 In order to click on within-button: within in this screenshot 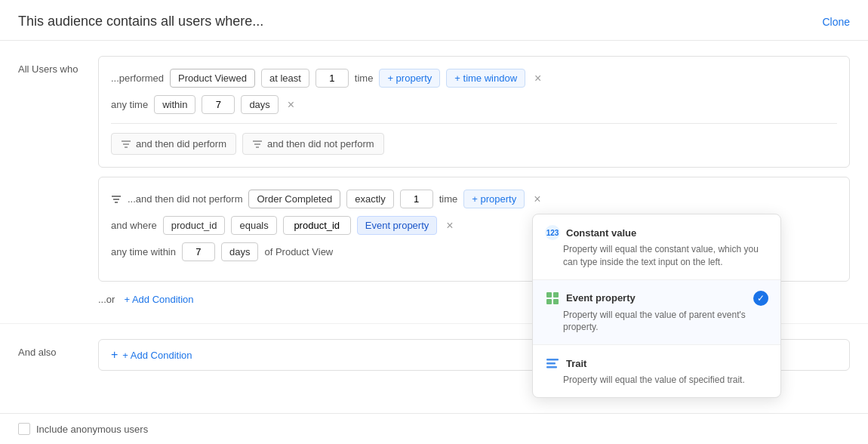, I will do `click(175, 104)`.